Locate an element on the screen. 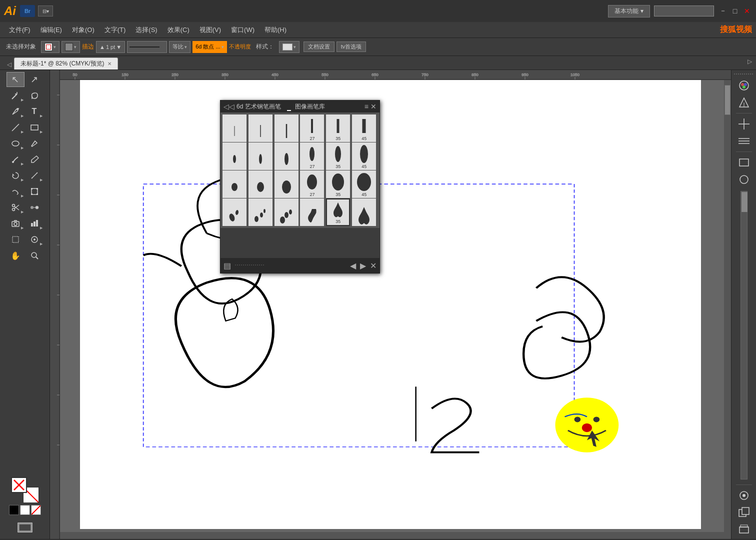 The width and height of the screenshot is (756, 540). line-style-dropdown: 等比 ▾ is located at coordinates (180, 47).